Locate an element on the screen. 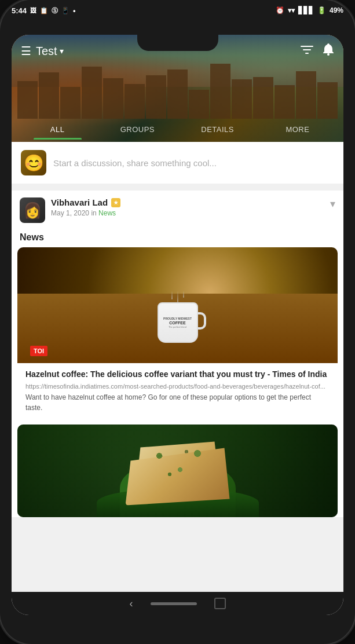  recent-apps-button is located at coordinates (220, 603).